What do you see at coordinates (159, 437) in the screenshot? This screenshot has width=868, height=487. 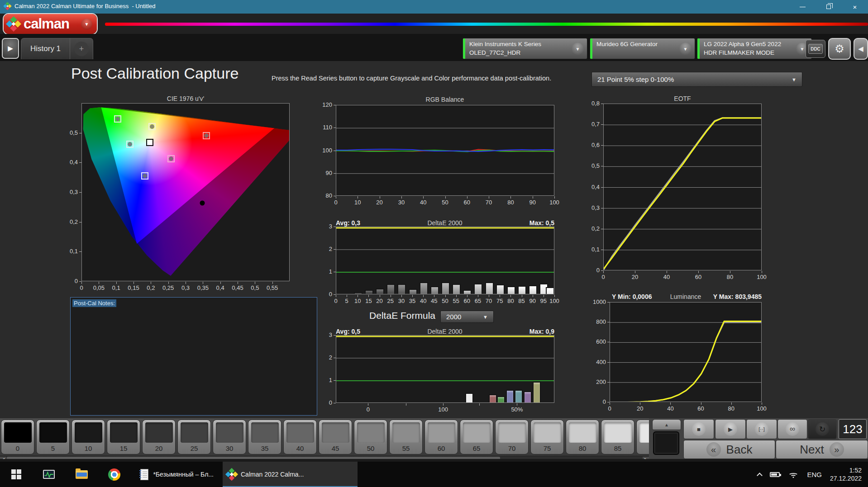 I see `pattern-button-20: 20` at bounding box center [159, 437].